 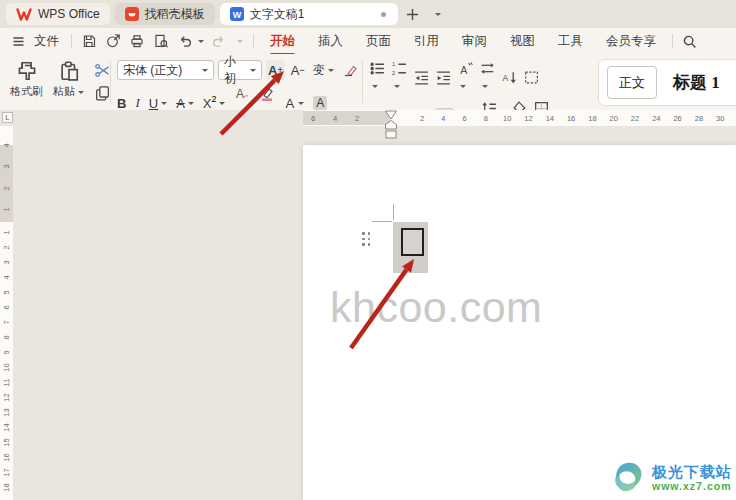 What do you see at coordinates (413, 14) in the screenshot?
I see `new-tab-button` at bounding box center [413, 14].